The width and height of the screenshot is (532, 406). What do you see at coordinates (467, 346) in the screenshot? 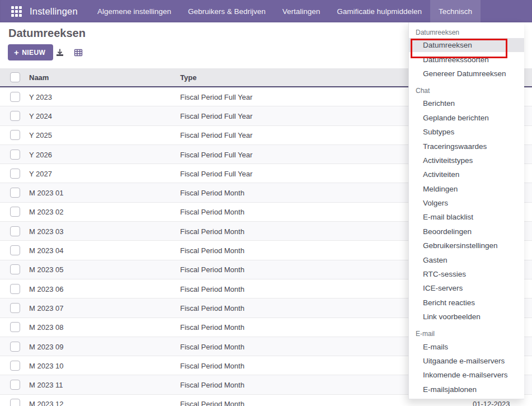
I see `menu-item-e-mails: E-mails` at bounding box center [467, 346].